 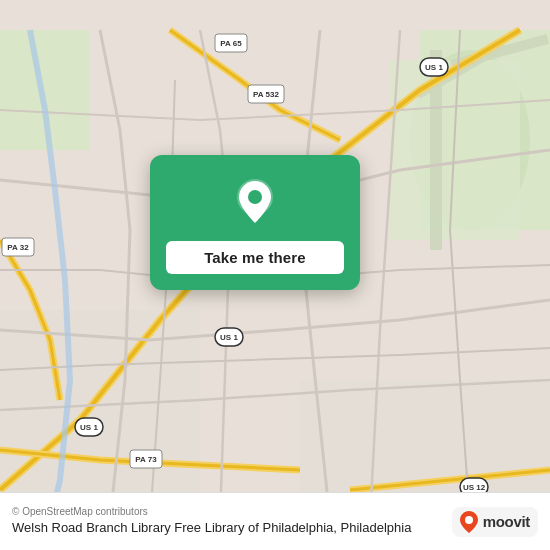 I want to click on svg-text: PA 32, so click(x=18, y=248).